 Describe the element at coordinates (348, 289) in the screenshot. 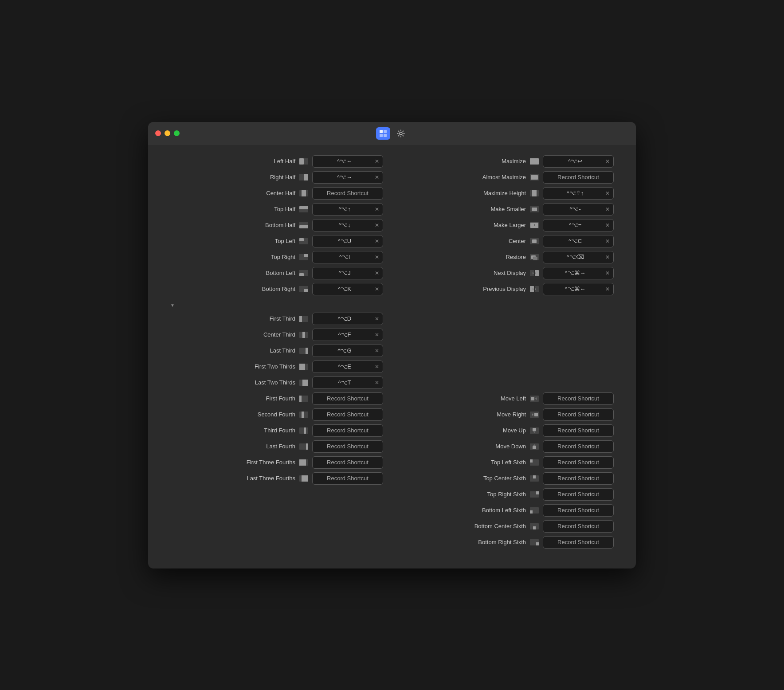

I see `shortcut-field-bottom-right: ^⌥K✕` at that location.